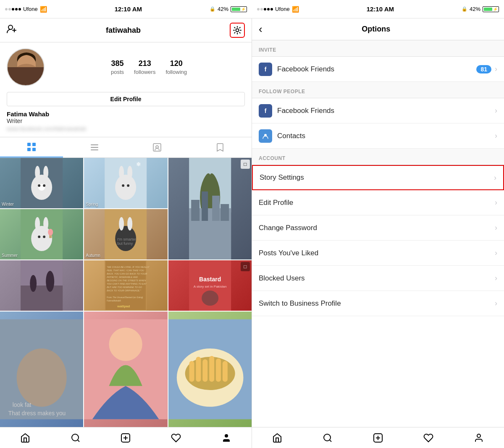 This screenshot has width=504, height=448. What do you see at coordinates (126, 99) in the screenshot?
I see `edit-profile-button: Edit Profile` at bounding box center [126, 99].